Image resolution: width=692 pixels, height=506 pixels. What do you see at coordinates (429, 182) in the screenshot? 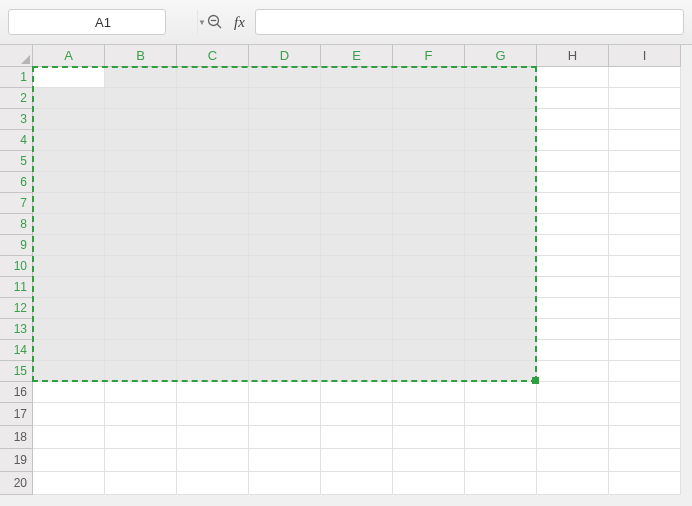
I see `cell-F6` at bounding box center [429, 182].